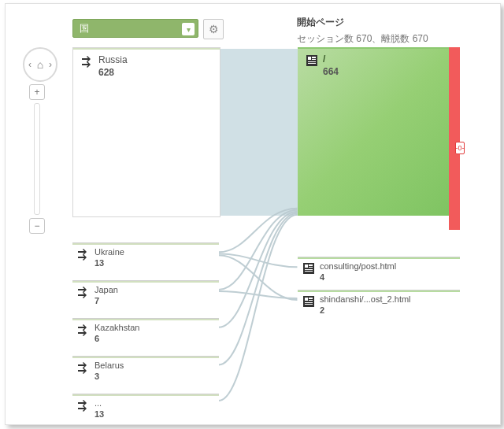 This screenshot has width=504, height=429. Describe the element at coordinates (109, 365) in the screenshot. I see `source-label: Belarus` at that location.